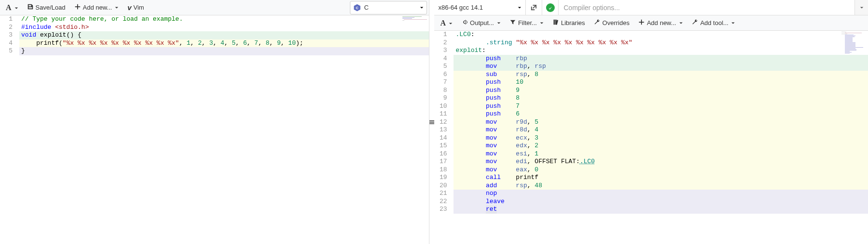  What do you see at coordinates (72, 27) in the screenshot?
I see `code-token: <stdio.h>` at bounding box center [72, 27].